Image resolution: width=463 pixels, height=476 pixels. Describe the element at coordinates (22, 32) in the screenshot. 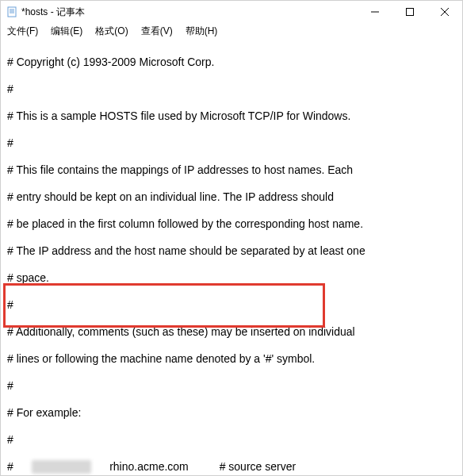

I see `menu-file: 文件(F)` at that location.